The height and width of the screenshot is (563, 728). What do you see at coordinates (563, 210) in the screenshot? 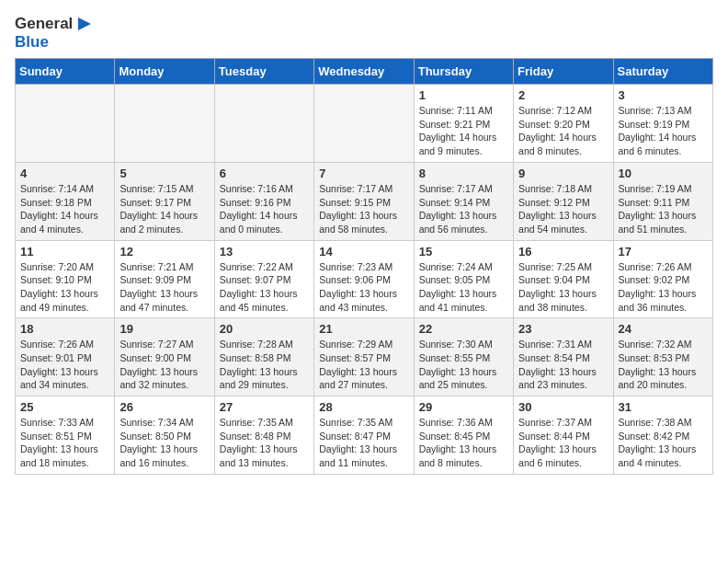
I see `day-info: Sunrise: 7:18 AMSunset: 9:12 PMDaylight:…` at bounding box center [563, 210].